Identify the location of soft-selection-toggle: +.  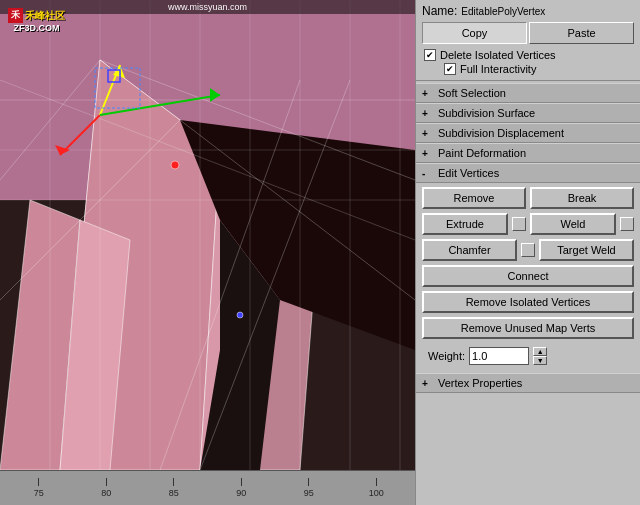
(427, 94).